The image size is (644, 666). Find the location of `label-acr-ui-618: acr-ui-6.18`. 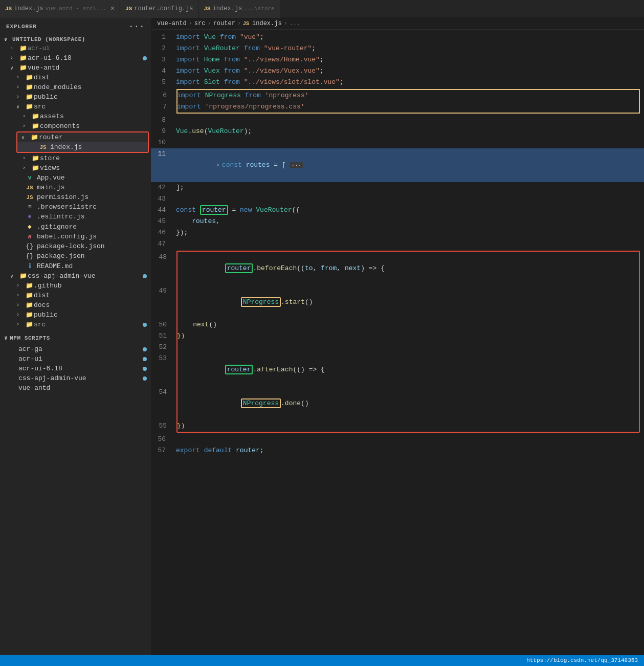

label-acr-ui-618: acr-ui-6.18 is located at coordinates (85, 58).